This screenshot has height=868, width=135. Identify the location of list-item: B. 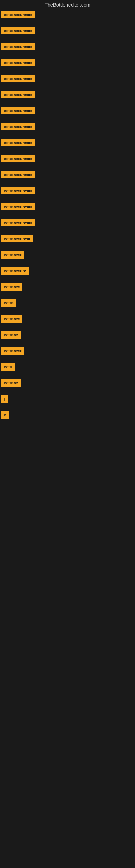
(68, 415).